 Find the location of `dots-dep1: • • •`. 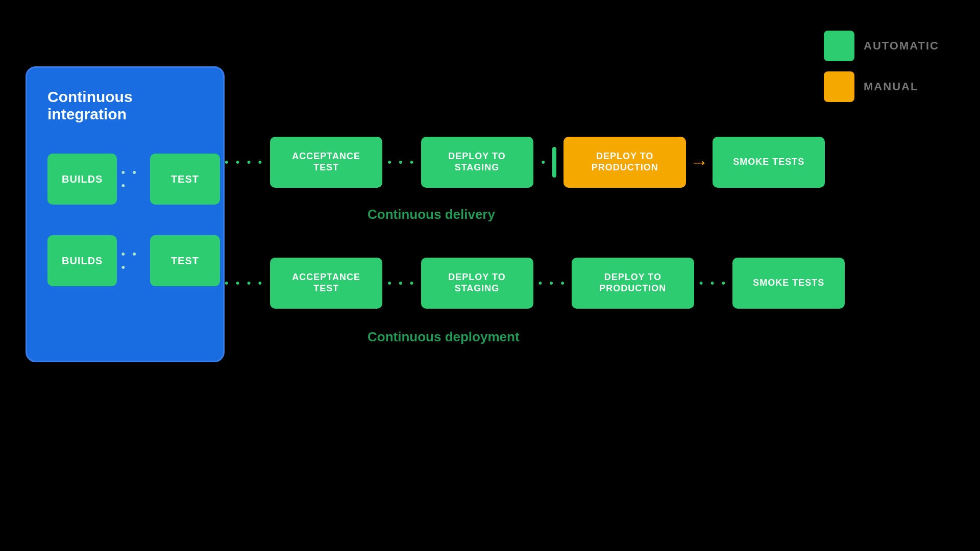

dots-dep1: • • • is located at coordinates (401, 283).